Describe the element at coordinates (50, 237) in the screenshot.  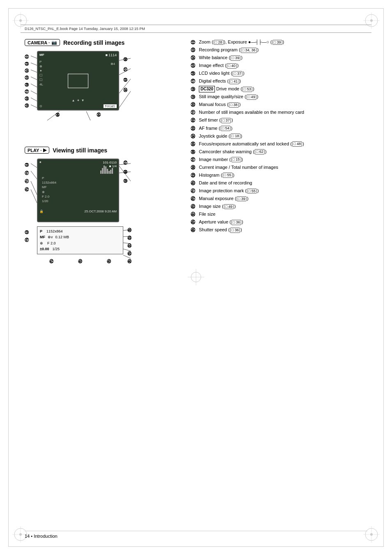
I see `lower-exp-icon: ⊕v` at that location.